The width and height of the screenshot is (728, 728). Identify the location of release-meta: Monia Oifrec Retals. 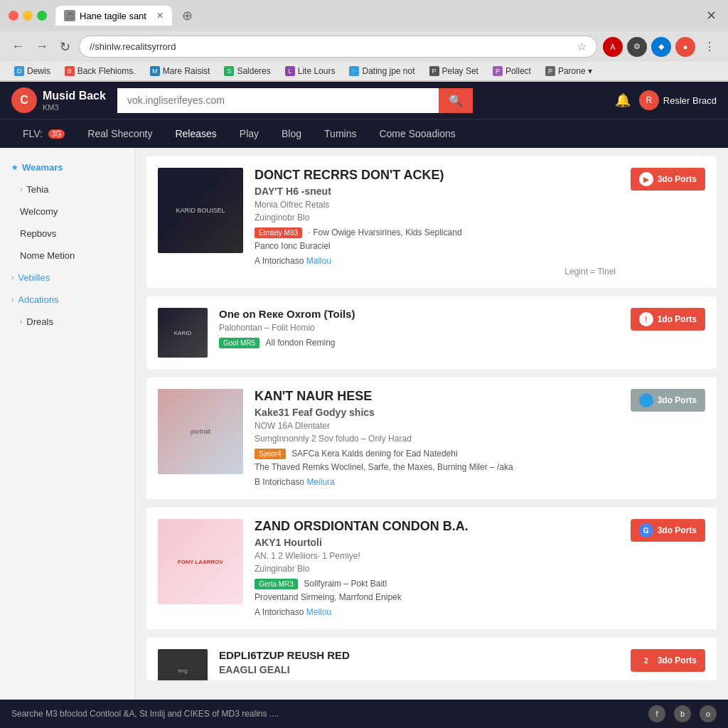
(435, 205).